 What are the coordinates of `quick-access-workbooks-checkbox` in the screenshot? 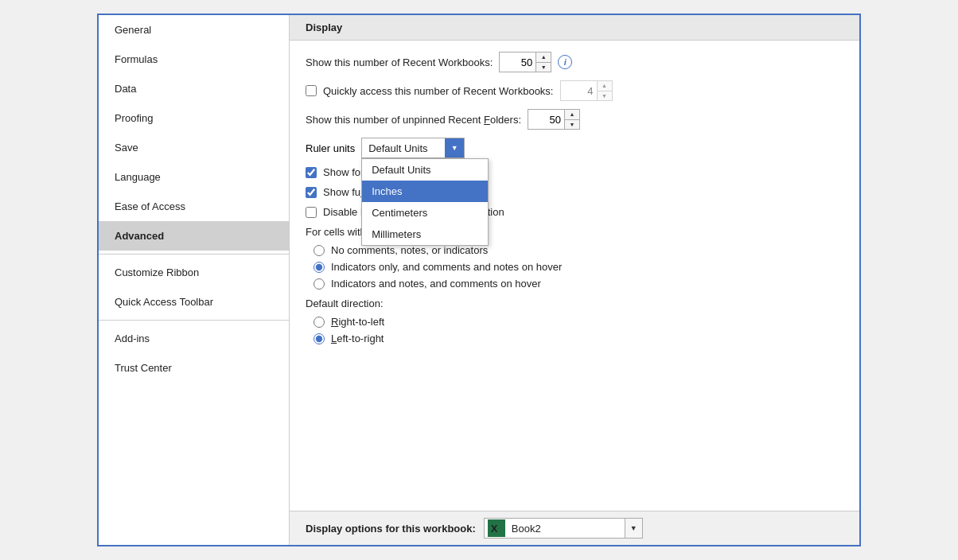 It's located at (311, 91).